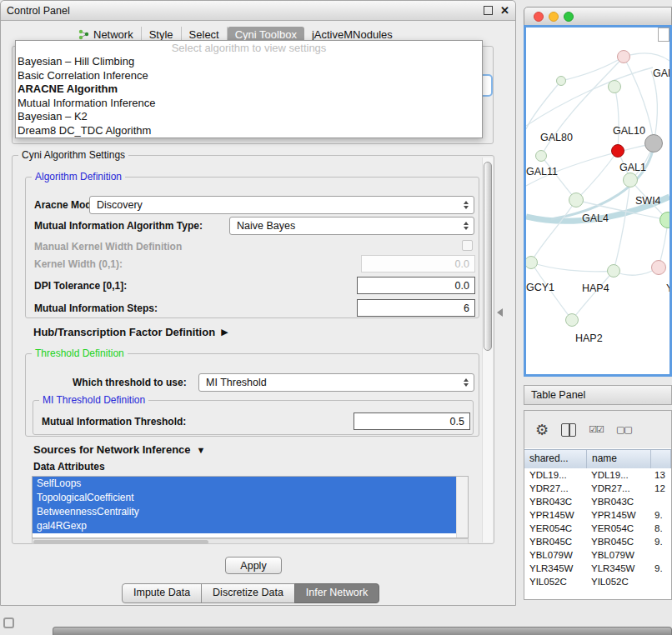  Describe the element at coordinates (598, 515) in the screenshot. I see `table-row: YPR145W YPR145W 9.` at that location.